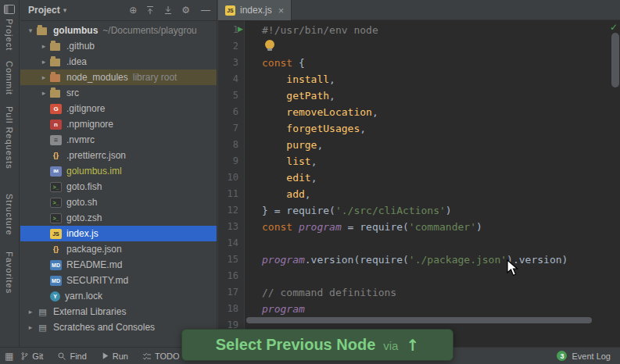 The width and height of the screenshot is (620, 364). I want to click on tree-item-golumbus: ▾golumbus~/Documents/playgrou, so click(119, 30).